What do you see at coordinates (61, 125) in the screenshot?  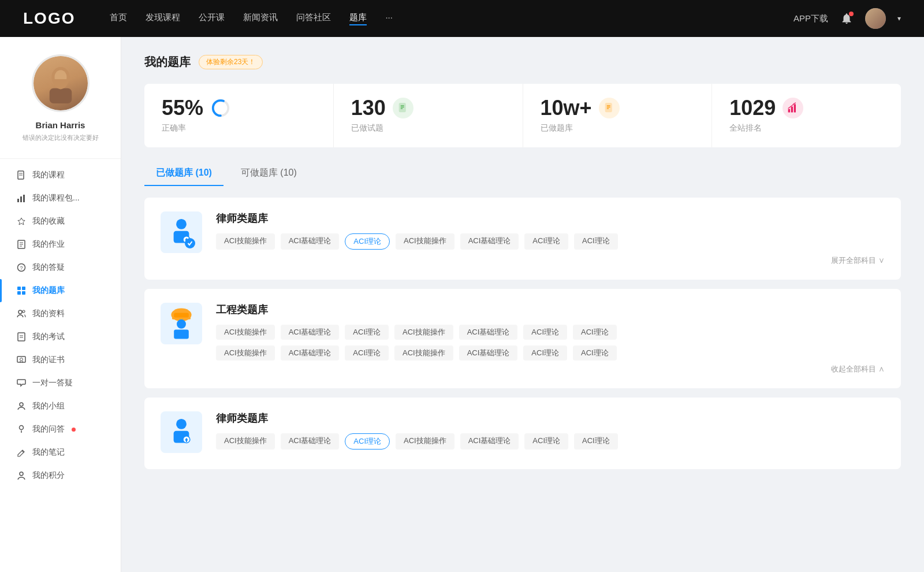 I see `profile-name: Brian Harris` at bounding box center [61, 125].